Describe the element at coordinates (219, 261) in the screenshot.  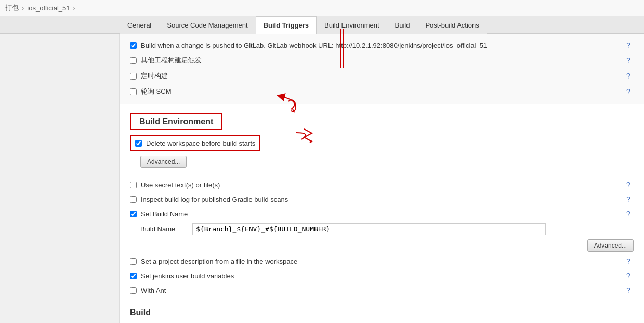
I see `set-project-desc-label: Set a project description from a file in…` at that location.